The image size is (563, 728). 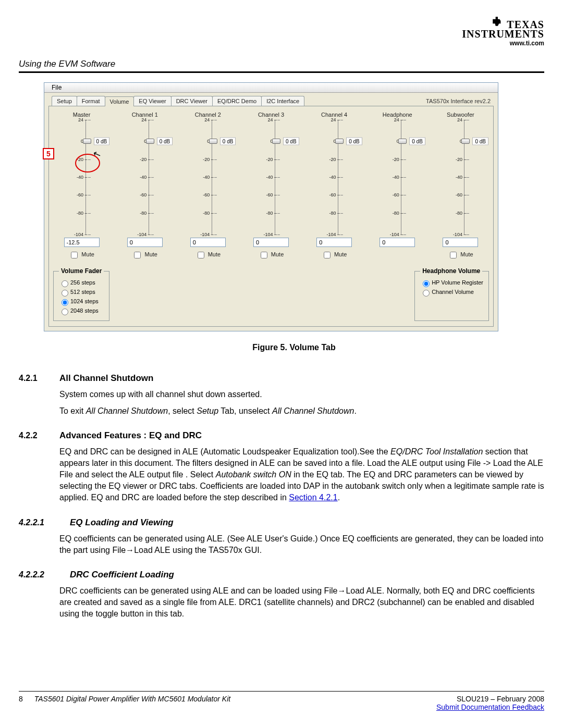 What do you see at coordinates (192, 101) in the screenshot?
I see `tab-drc-viewer: DRC Viewer` at bounding box center [192, 101].